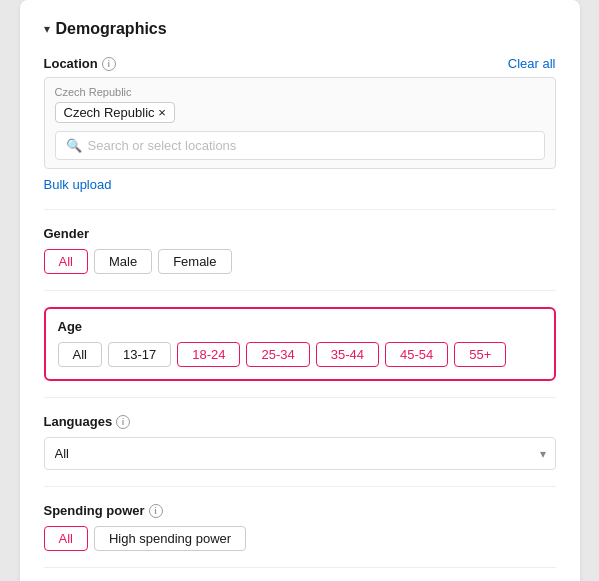 The height and width of the screenshot is (581, 599). I want to click on location-search-placeholder: Search or select locations, so click(162, 146).